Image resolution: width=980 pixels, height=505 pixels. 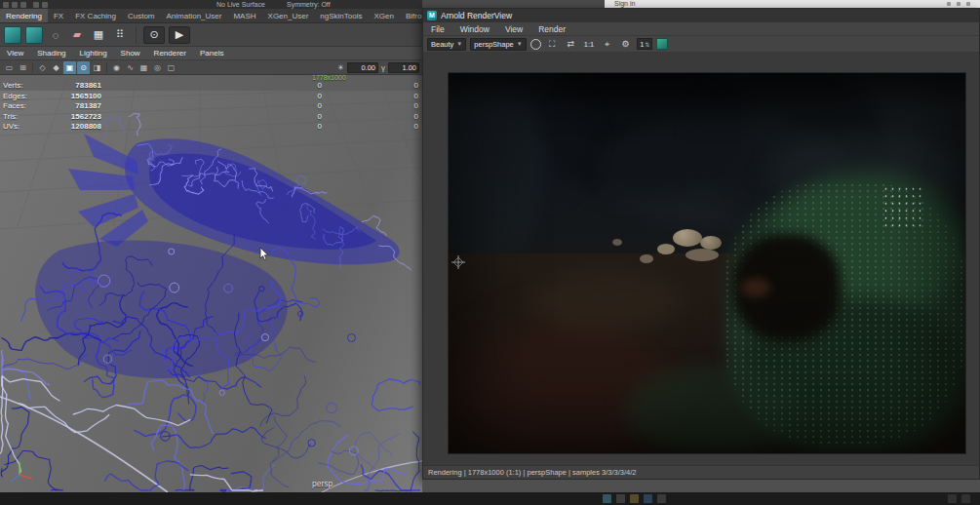 I want to click on shelf-tab-fx-caching: FX Caching, so click(x=96, y=16).